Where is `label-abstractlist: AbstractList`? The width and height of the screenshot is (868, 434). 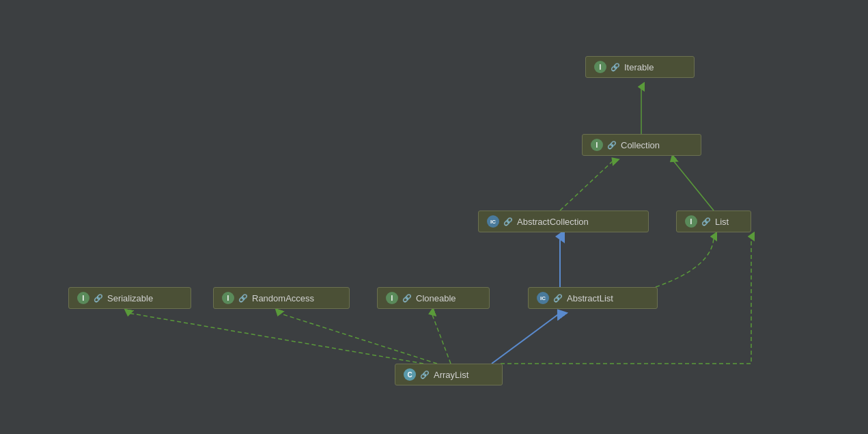
label-abstractlist: AbstractList is located at coordinates (590, 298).